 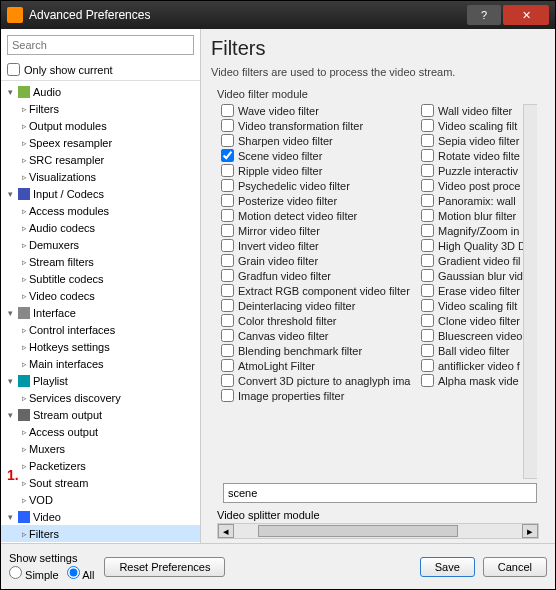 What do you see at coordinates (378, 531) in the screenshot?
I see `horizontal-scrollbar: ◂ ▸` at bounding box center [378, 531].